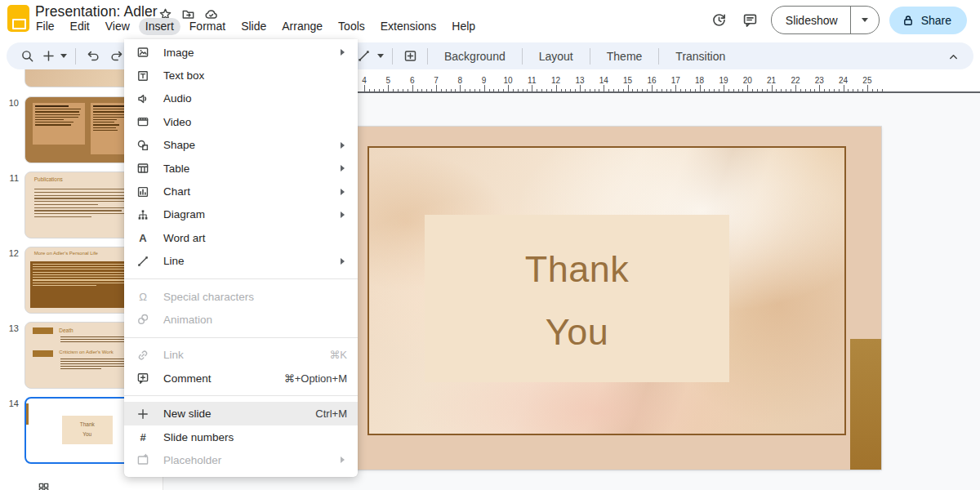 This screenshot has height=490, width=980. Describe the element at coordinates (556, 56) in the screenshot. I see `layout-button: Layout` at that location.